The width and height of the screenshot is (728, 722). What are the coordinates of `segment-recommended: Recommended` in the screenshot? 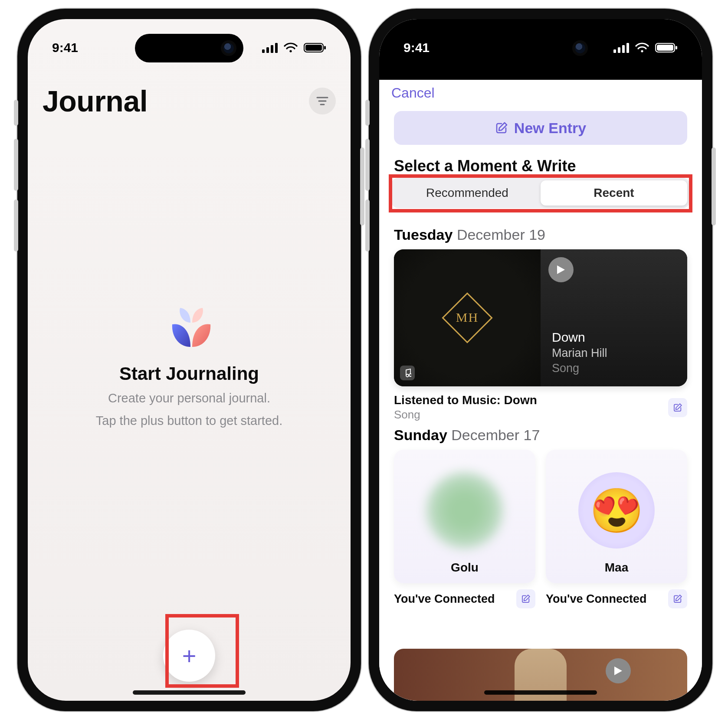 It's located at (467, 193).